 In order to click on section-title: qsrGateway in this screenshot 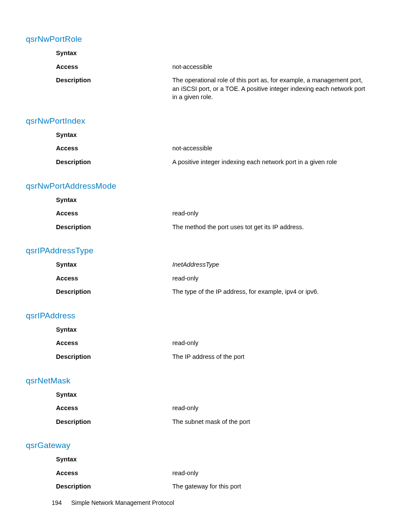, I will do `click(206, 445)`.